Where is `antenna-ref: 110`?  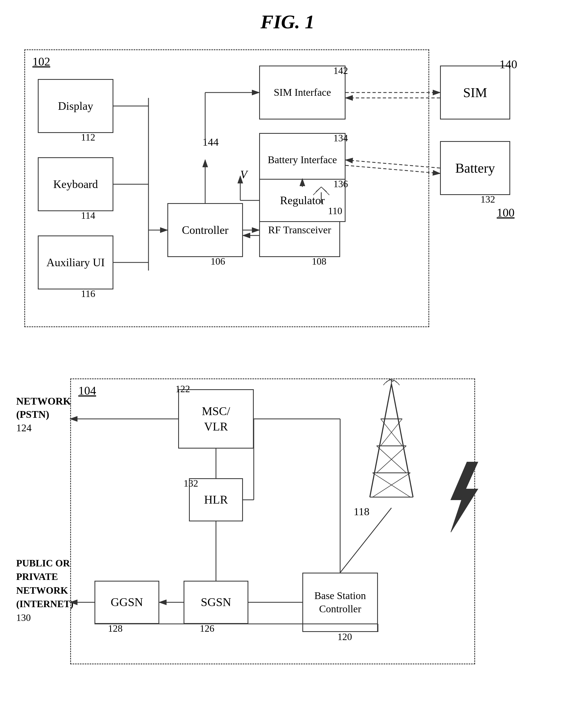
antenna-ref: 110 is located at coordinates (335, 211).